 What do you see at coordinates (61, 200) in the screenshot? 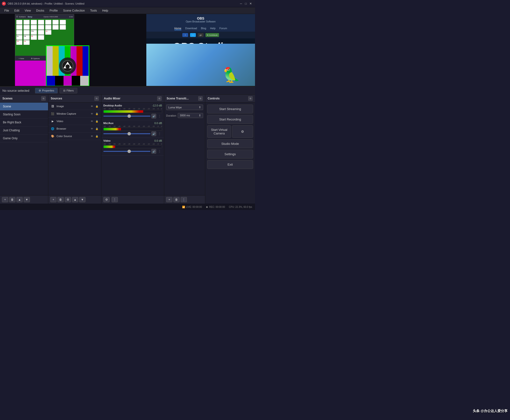
I see `source-remove-button: 🗑` at bounding box center [61, 200].